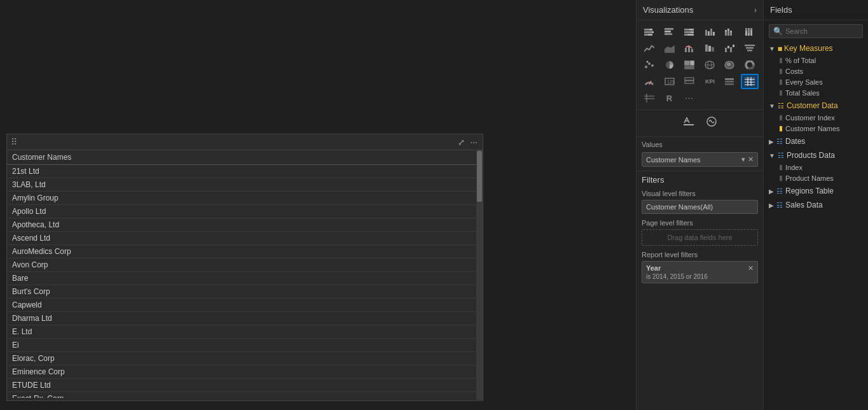  I want to click on report-filter-close-icon: ✕, so click(750, 269).